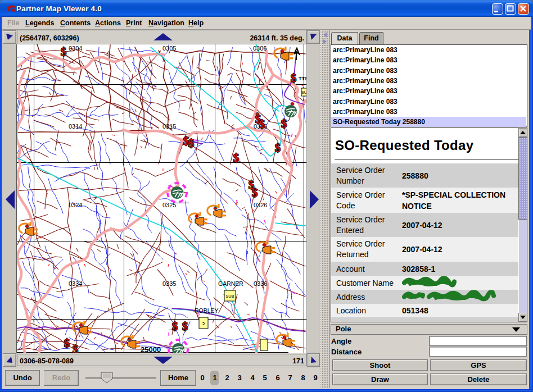 The image size is (533, 392). I want to click on svg-text: GARNER, so click(231, 284).